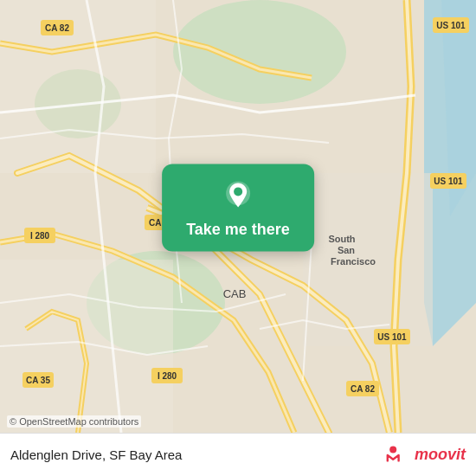 This screenshot has width=476, height=476. What do you see at coordinates (238, 230) in the screenshot?
I see `take-me-there-button: Take me there` at bounding box center [238, 230].